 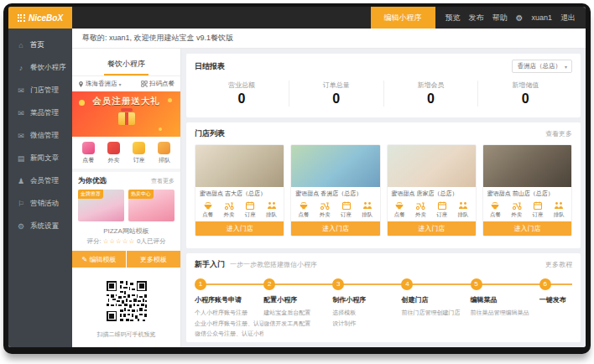 I want to click on topbar: NiceBoX 编辑小程序 预览 发布 帮助 ⚙ xuan1 退出, so click(x=297, y=18).